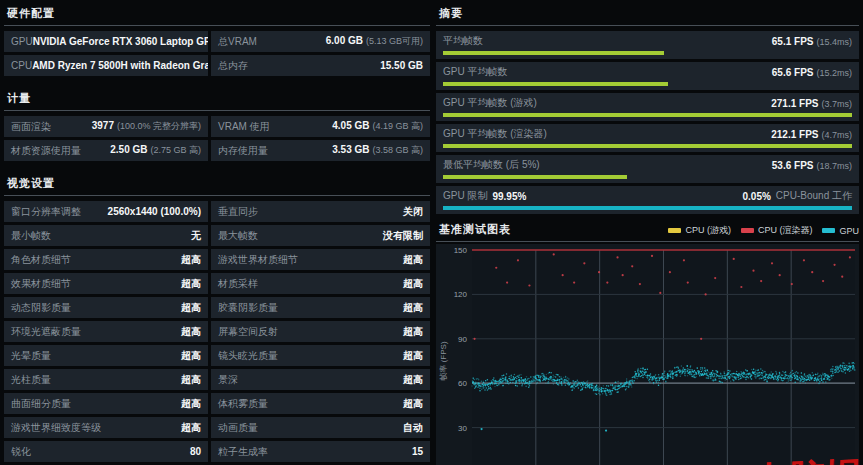 The width and height of the screenshot is (863, 465). What do you see at coordinates (648, 84) in the screenshot?
I see `summary-bar` at bounding box center [648, 84].